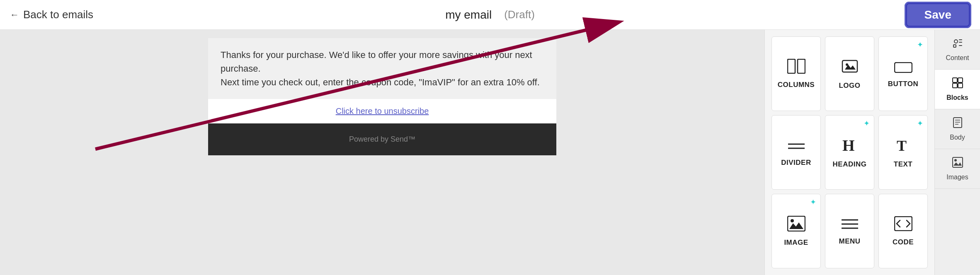  What do you see at coordinates (519, 15) in the screenshot?
I see `draft-badge: (Draft)` at bounding box center [519, 15].